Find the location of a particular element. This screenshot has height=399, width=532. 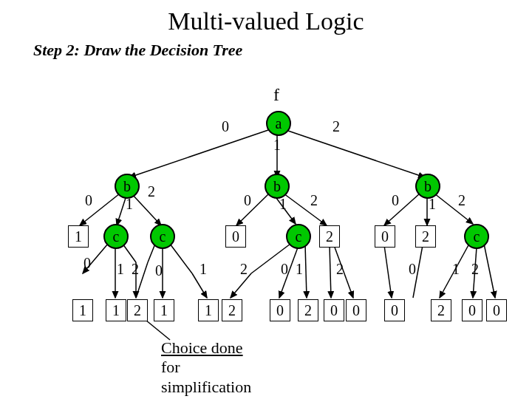

leaf-b-2b: 2 is located at coordinates (232, 310).